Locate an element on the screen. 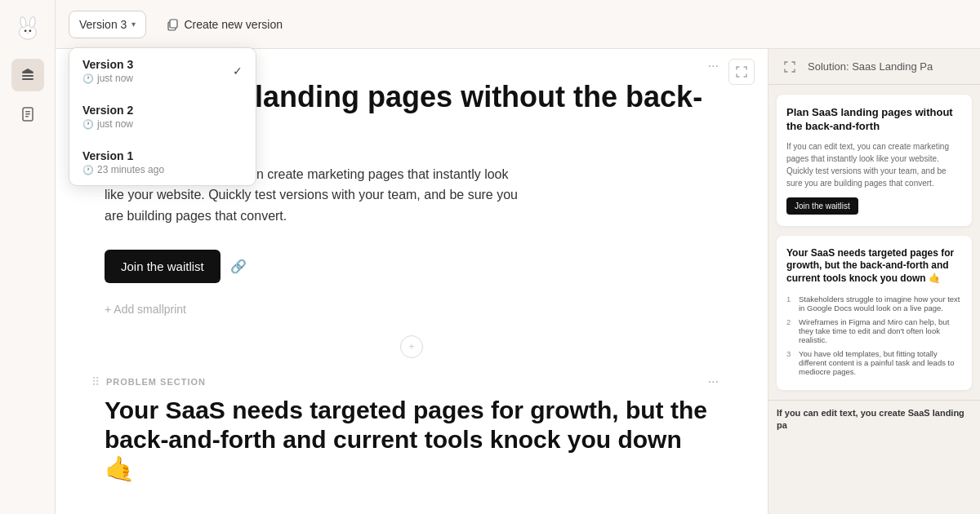  preview-bottom-text: If you can edit text, you create SaaS la… is located at coordinates (874, 419).